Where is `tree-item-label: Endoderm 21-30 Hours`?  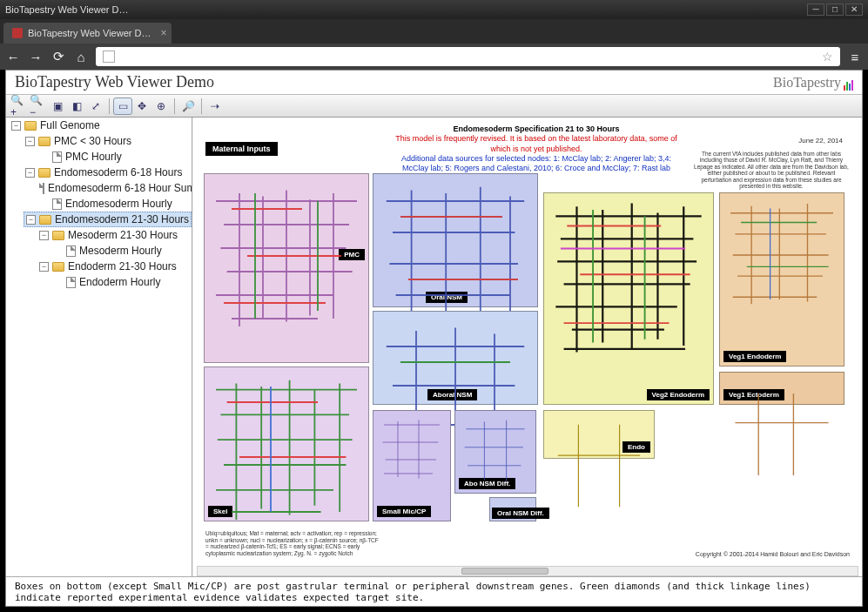
tree-item-label: Endoderm 21-30 Hours is located at coordinates (122, 266).